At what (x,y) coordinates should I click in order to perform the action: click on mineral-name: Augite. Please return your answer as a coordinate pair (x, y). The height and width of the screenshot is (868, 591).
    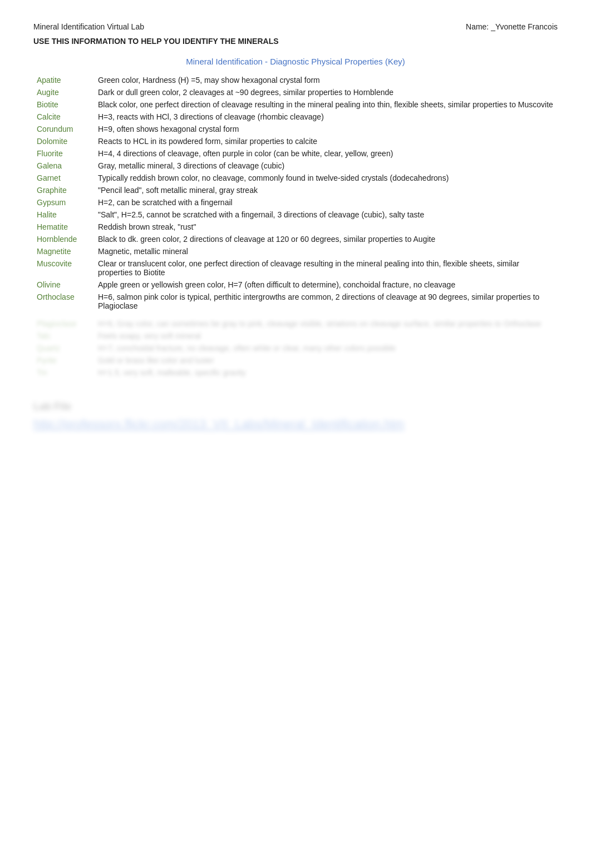
    Looking at the image, I should click on (64, 92).